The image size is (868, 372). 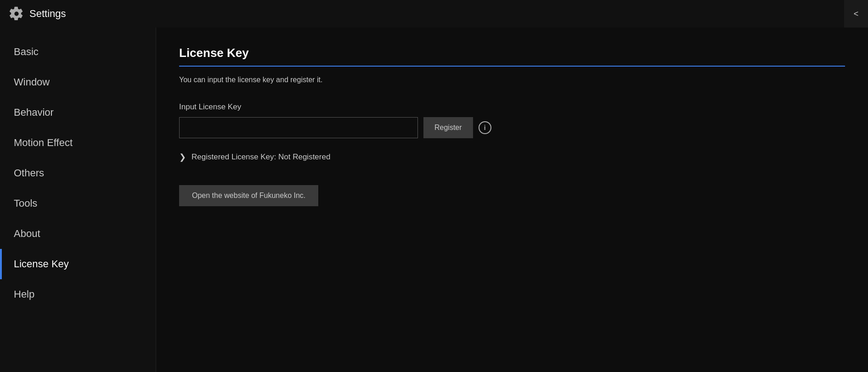 I want to click on sidebar-label-help: Help, so click(x=24, y=294).